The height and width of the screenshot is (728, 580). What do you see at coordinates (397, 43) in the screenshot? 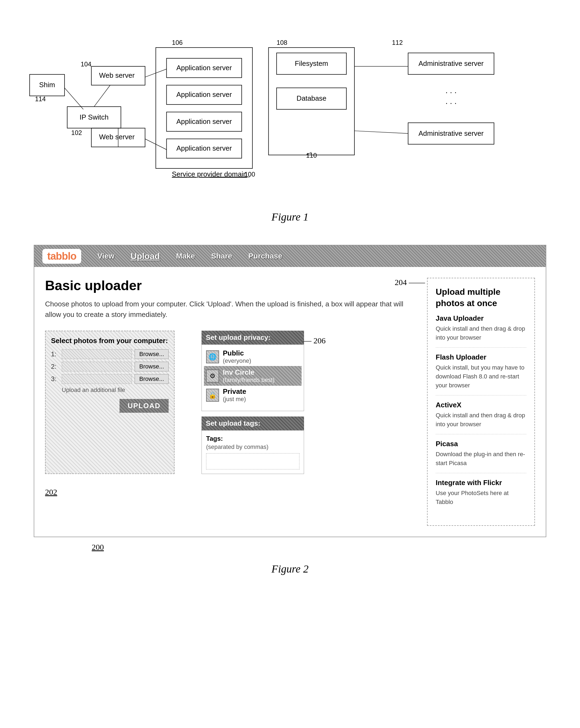
I see `svg-text: 112` at bounding box center [397, 43].